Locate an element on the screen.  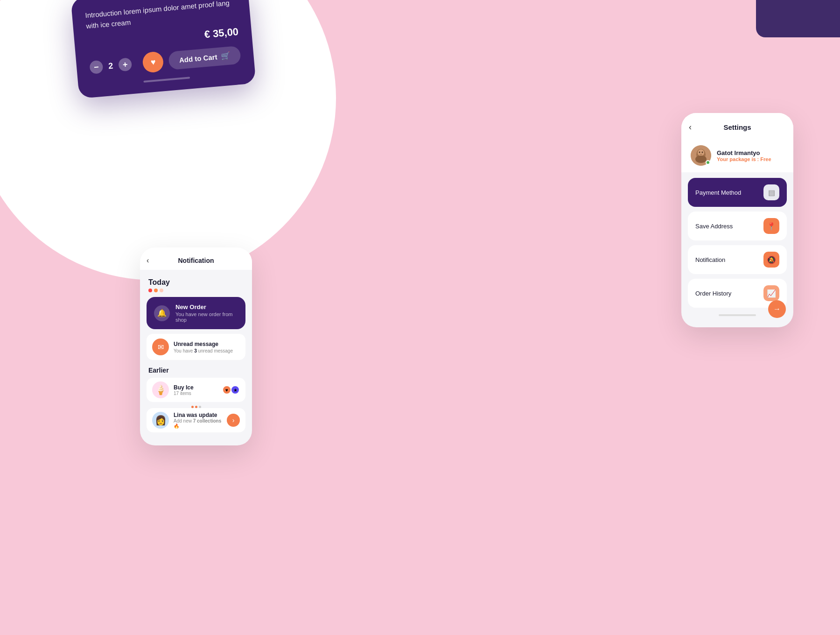
logout-button: → is located at coordinates (777, 309).